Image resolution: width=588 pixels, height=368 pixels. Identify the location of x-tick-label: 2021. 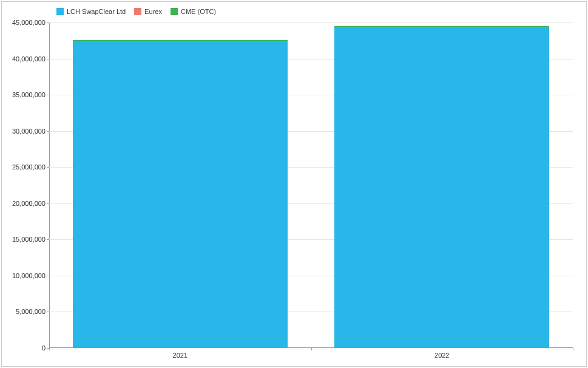
(180, 353).